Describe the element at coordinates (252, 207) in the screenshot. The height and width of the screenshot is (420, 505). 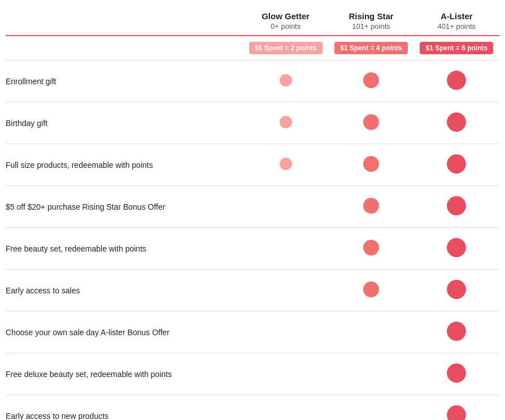
I see `feature-row: $5 off $20+ purchase Rising Star Bonus O…` at that location.